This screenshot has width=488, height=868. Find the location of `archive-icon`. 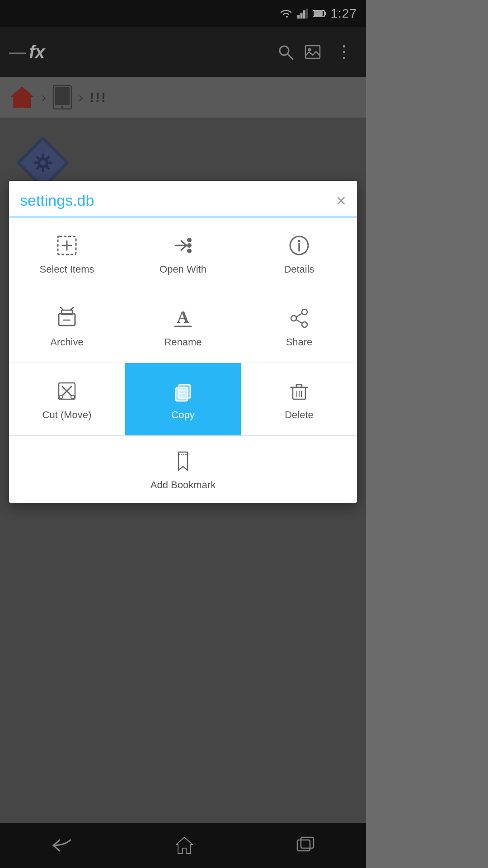

archive-icon is located at coordinates (67, 318).